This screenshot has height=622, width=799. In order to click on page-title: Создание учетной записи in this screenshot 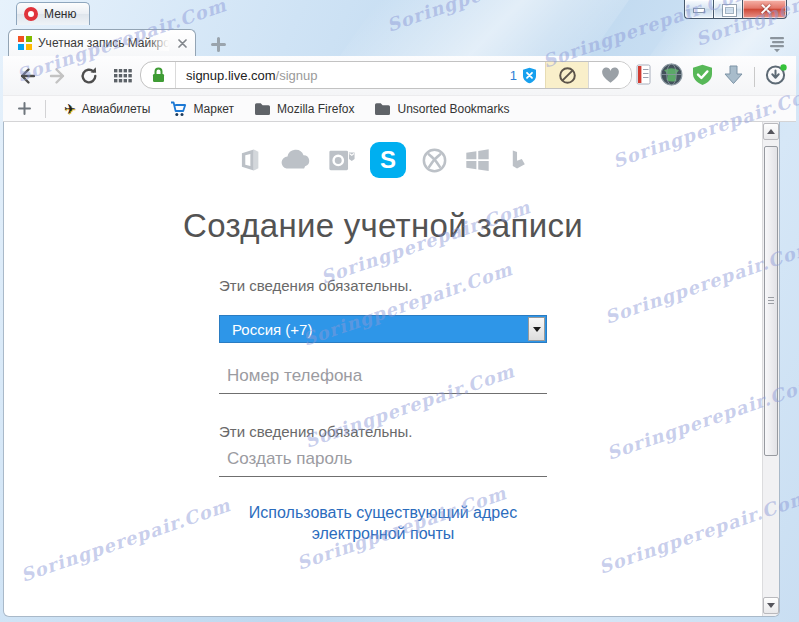, I will do `click(383, 226)`.